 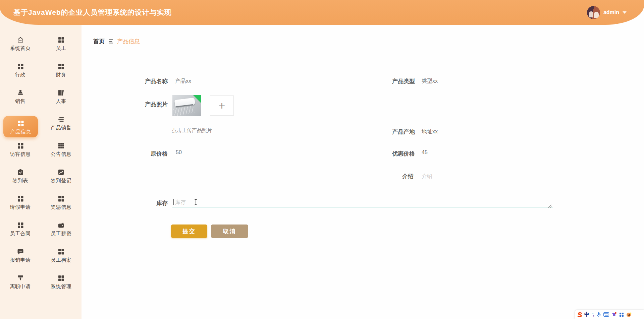 What do you see at coordinates (427, 176) in the screenshot?
I see `intro-input: 介绍` at bounding box center [427, 176].